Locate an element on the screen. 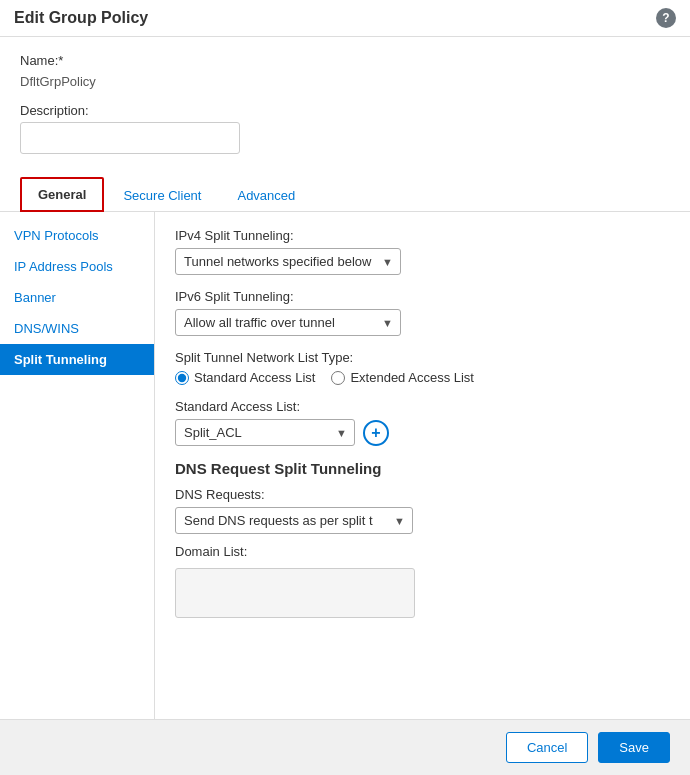 Image resolution: width=690 pixels, height=775 pixels. dns-select: Send DNS requests as per split t Send al… is located at coordinates (294, 520).